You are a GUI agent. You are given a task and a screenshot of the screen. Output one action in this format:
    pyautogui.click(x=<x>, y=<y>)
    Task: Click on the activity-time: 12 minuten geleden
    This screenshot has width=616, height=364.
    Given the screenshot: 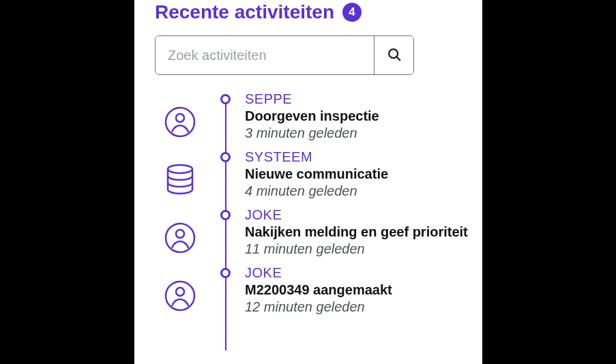 What is the action you would take?
    pyautogui.click(x=357, y=307)
    